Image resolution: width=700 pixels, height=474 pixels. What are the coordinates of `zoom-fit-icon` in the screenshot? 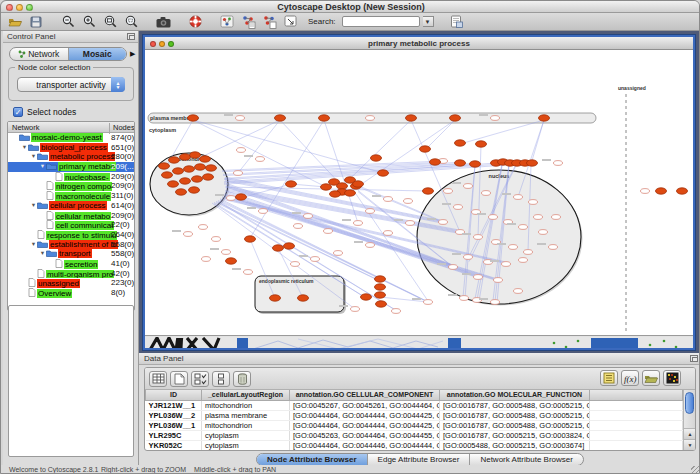 It's located at (110, 22).